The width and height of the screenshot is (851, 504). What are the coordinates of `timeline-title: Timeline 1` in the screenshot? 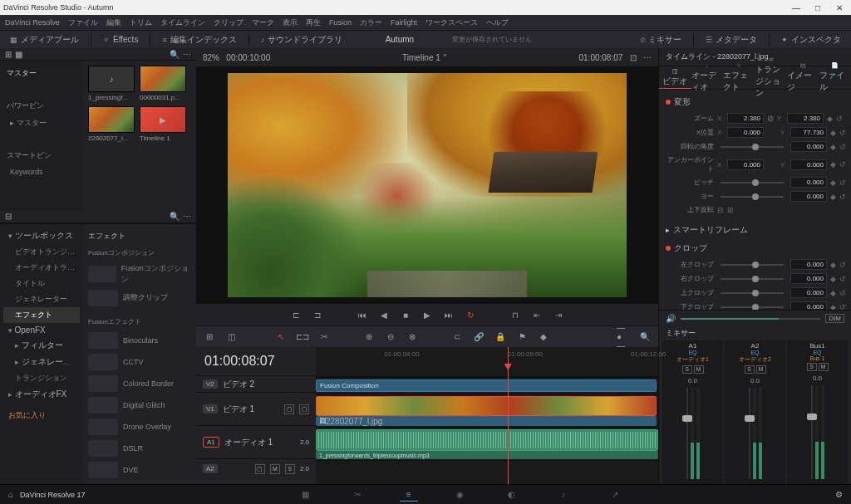 It's located at (421, 58).